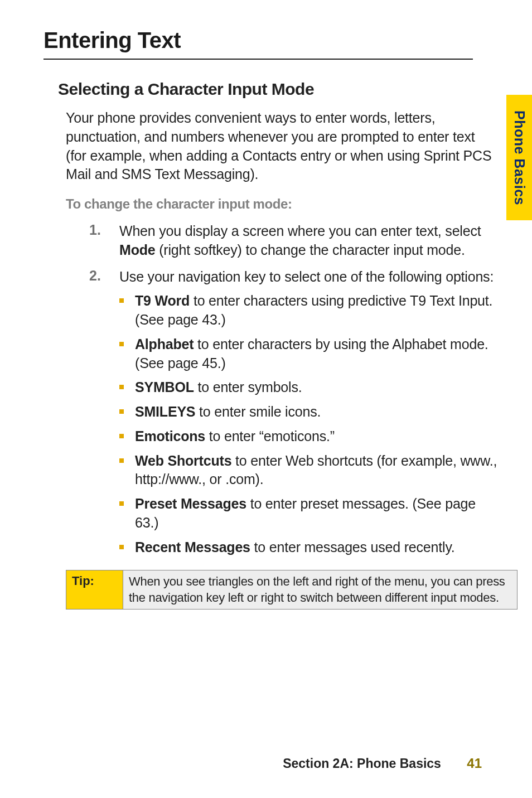 The width and height of the screenshot is (532, 798). I want to click on tip-box: Tip: When you see triangles on the left …, so click(292, 590).